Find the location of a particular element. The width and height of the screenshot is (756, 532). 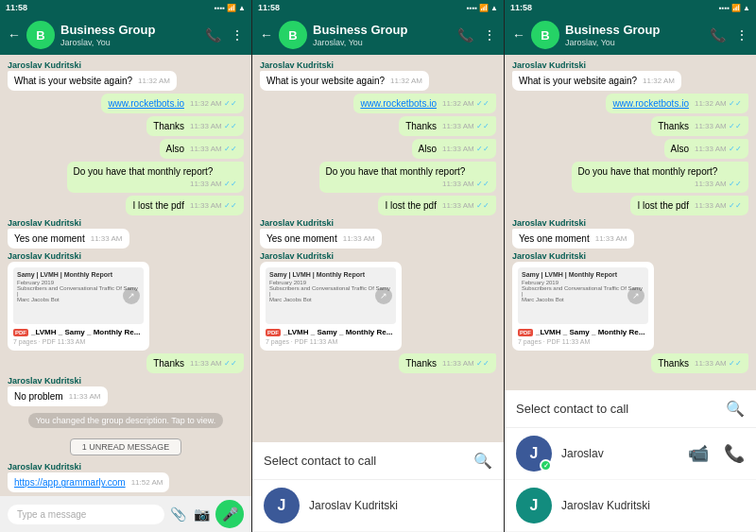

mic-button: 🎤 is located at coordinates (230, 514).